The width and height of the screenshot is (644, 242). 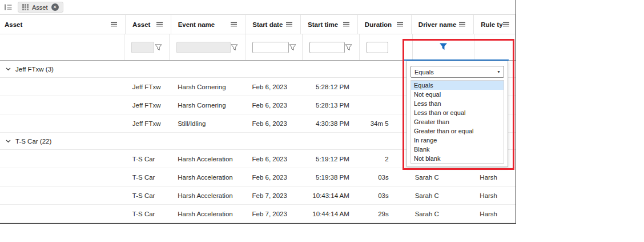 I want to click on view-list-icon, so click(x=8, y=7).